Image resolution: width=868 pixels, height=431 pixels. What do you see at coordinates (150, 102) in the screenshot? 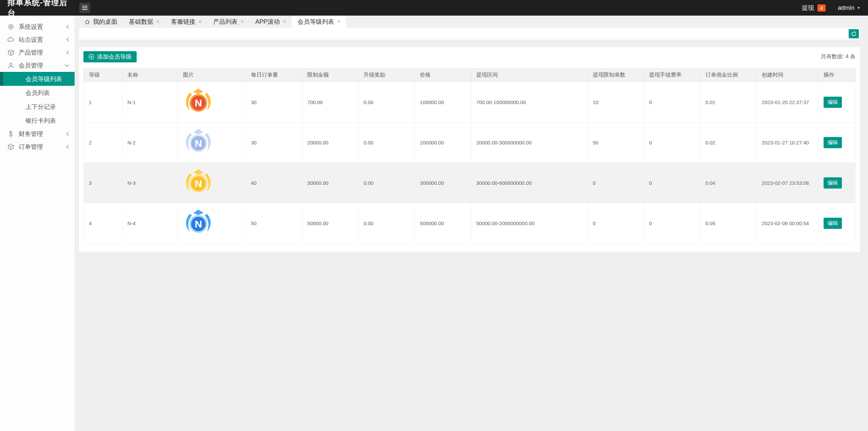
I see `cell-name: N-1` at bounding box center [150, 102].